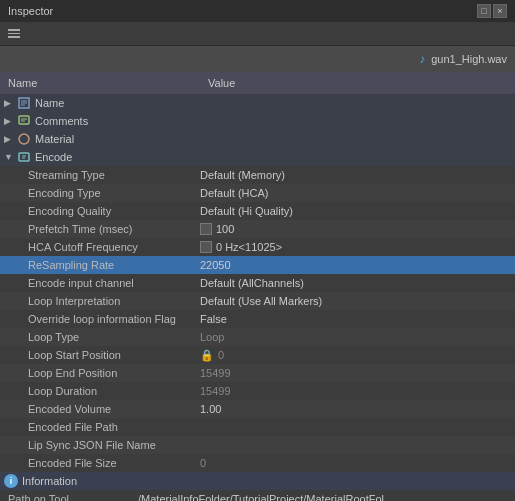  What do you see at coordinates (222, 83) in the screenshot?
I see `value-column-header: Value` at bounding box center [222, 83].